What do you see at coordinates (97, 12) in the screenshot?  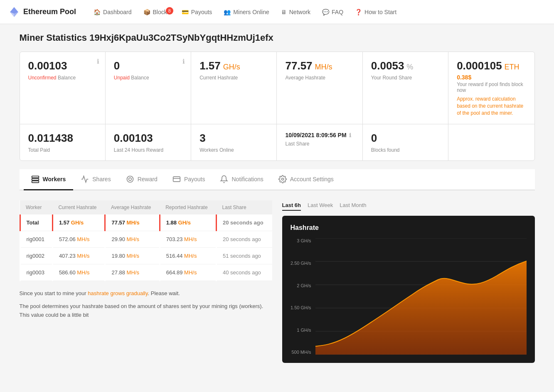 I see `dashboard-icon: 🏠` at bounding box center [97, 12].